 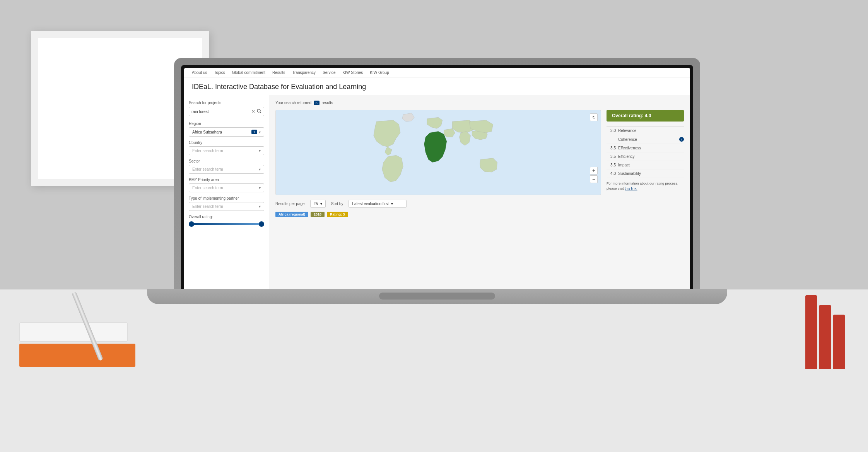 I want to click on overall-rating-box: Overall rating: 4.0, so click(x=645, y=116).